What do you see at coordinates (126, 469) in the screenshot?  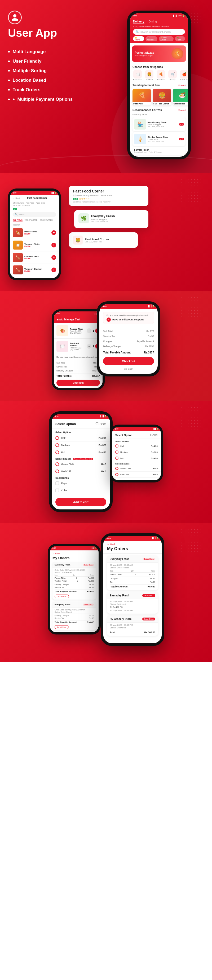 I see `sauce2-green: Green Chilli` at bounding box center [126, 469].